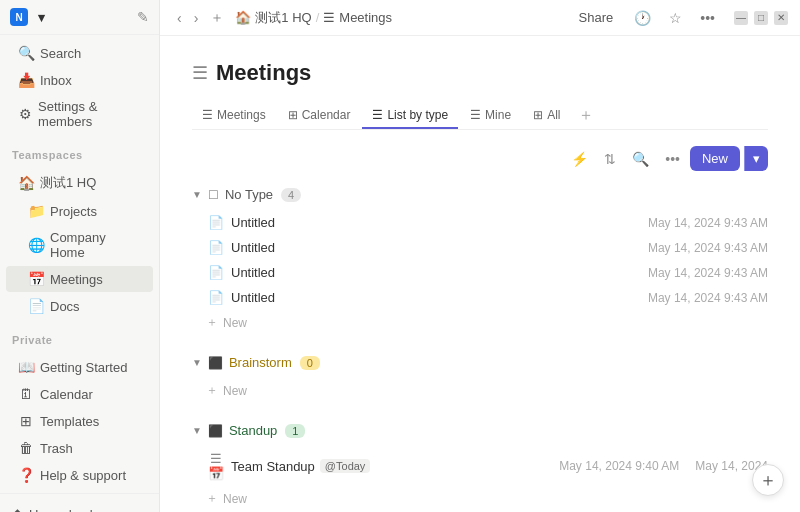 This screenshot has width=800, height=512. What do you see at coordinates (314, 18) in the screenshot?
I see `breadcrumb: 🏠 测试1 HQ / ☰ Meetings` at bounding box center [314, 18].